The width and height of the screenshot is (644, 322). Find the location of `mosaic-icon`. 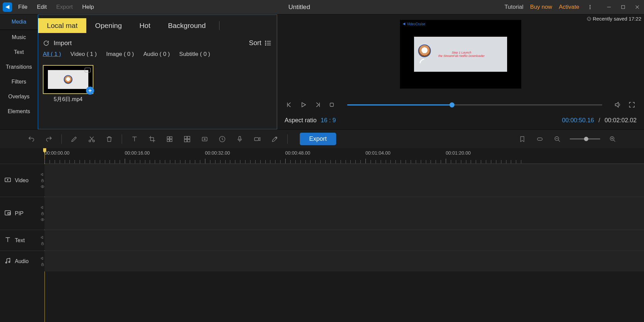

mosaic-icon is located at coordinates (170, 139).